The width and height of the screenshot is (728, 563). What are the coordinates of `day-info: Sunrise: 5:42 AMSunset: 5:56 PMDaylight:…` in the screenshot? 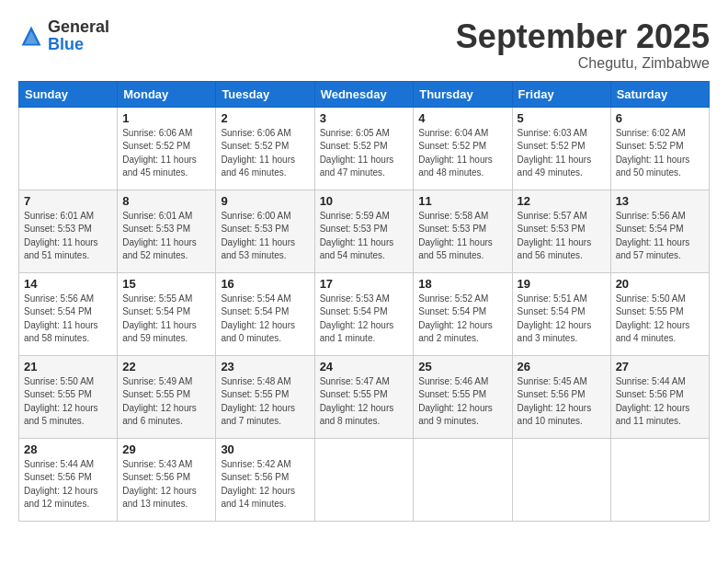 It's located at (265, 485).